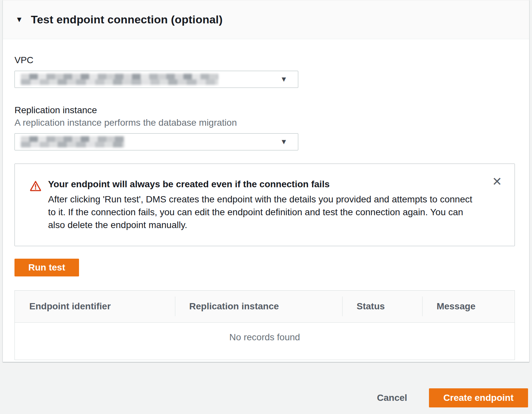 Image resolution: width=532 pixels, height=414 pixels. Describe the element at coordinates (120, 79) in the screenshot. I see `vpc-selected-value-redacted` at that location.